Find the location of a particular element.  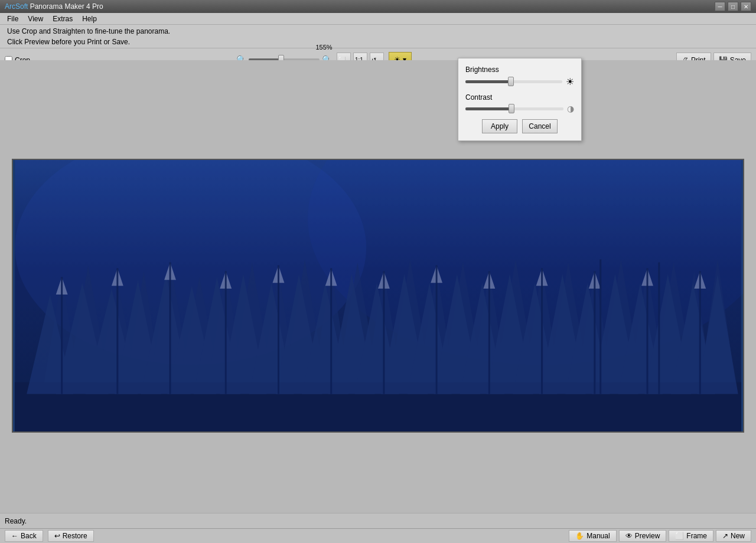

frame-icon: ⬜ is located at coordinates (679, 536).